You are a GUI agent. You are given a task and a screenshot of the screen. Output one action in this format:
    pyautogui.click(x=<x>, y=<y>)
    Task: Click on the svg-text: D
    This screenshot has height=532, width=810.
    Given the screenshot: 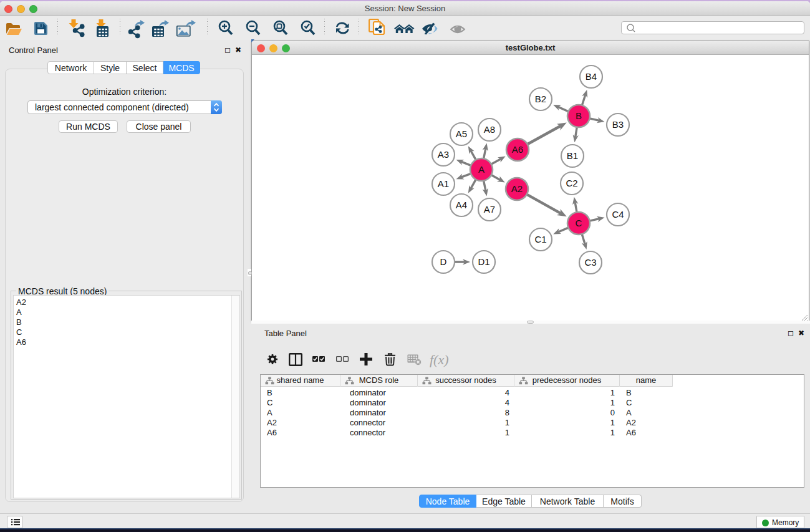 What is the action you would take?
    pyautogui.click(x=444, y=262)
    